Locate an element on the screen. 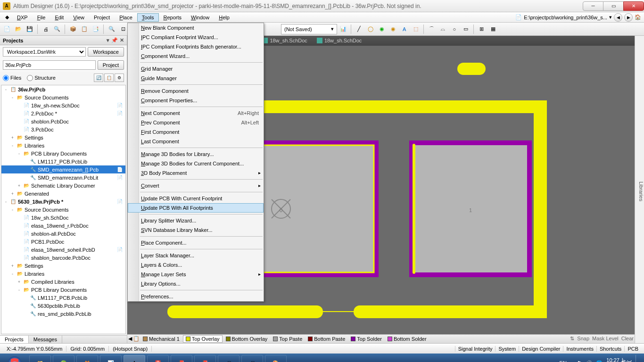 The height and width of the screenshot is (362, 644). firefox-icon: 🦊 is located at coordinates (87, 358).